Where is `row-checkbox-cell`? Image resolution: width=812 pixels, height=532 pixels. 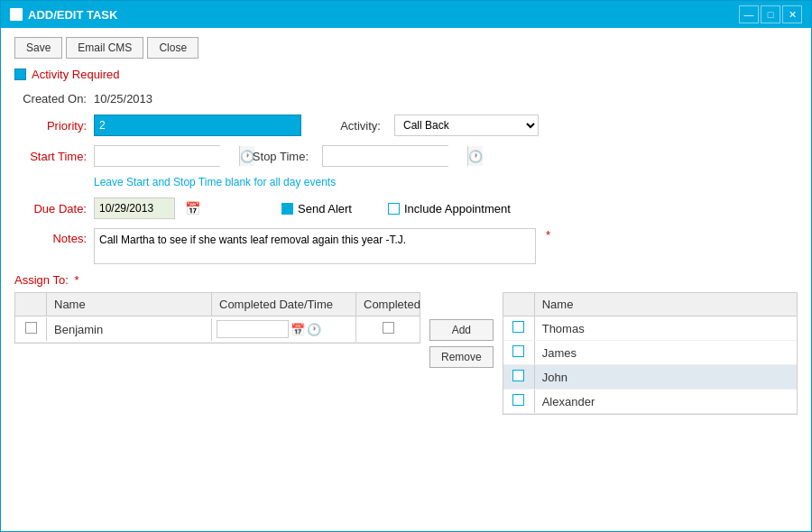
row-checkbox-cell is located at coordinates (31, 329).